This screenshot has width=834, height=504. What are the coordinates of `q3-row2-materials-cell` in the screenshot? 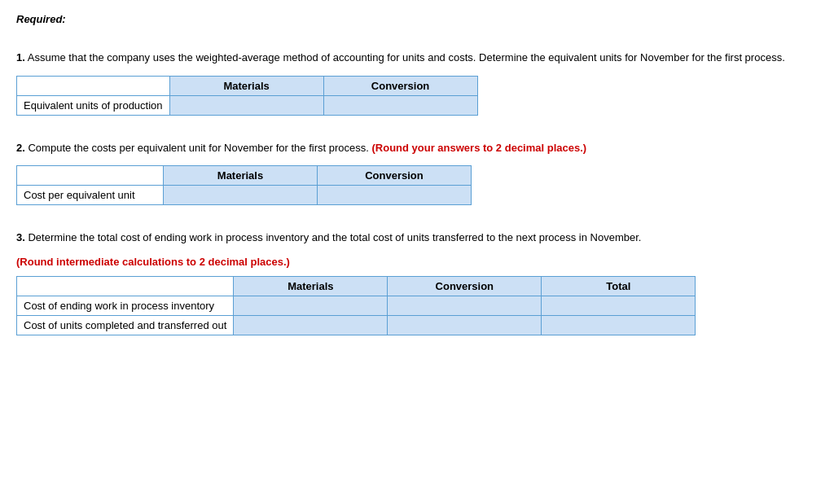 It's located at (311, 325).